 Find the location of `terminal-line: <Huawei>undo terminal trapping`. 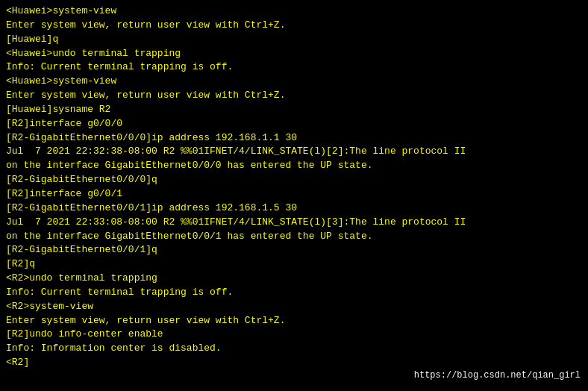

terminal-line: <Huawei>undo terminal trapping is located at coordinates (294, 54).